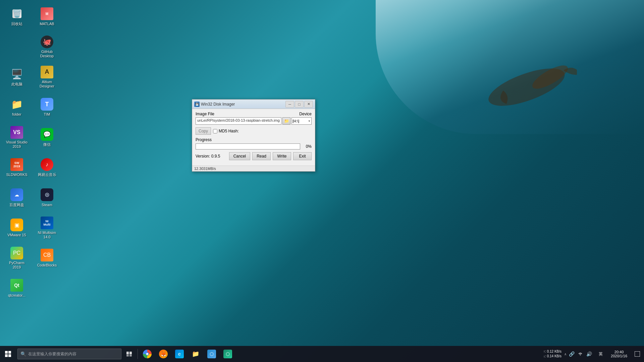 Image resolution: width=644 pixels, height=362 pixels. Describe the element at coordinates (205, 114) in the screenshot. I see `image-file-label: Image File` at that location.